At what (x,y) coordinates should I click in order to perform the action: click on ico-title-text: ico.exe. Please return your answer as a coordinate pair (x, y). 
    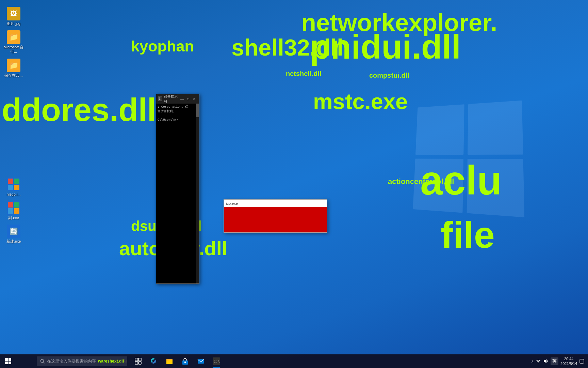
    Looking at the image, I should click on (276, 203).